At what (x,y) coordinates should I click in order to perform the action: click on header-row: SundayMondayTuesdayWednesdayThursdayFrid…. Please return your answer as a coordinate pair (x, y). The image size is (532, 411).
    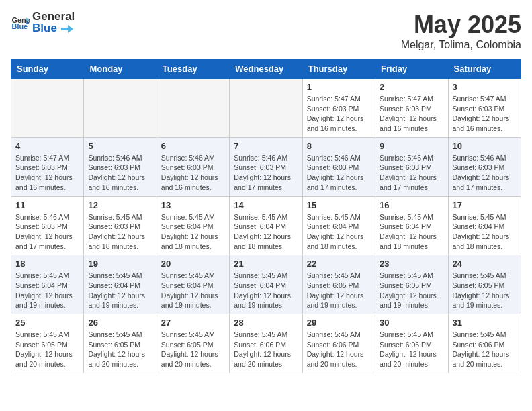
    Looking at the image, I should click on (266, 69).